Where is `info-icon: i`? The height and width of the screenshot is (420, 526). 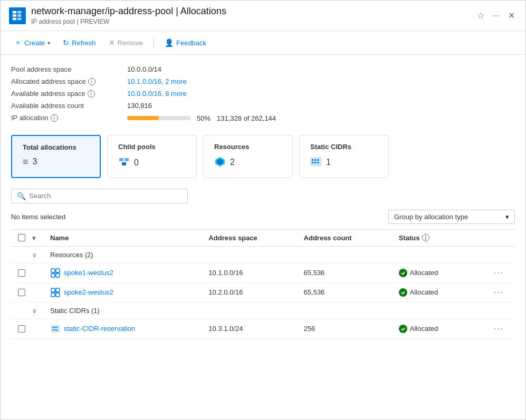
info-icon: i is located at coordinates (92, 82).